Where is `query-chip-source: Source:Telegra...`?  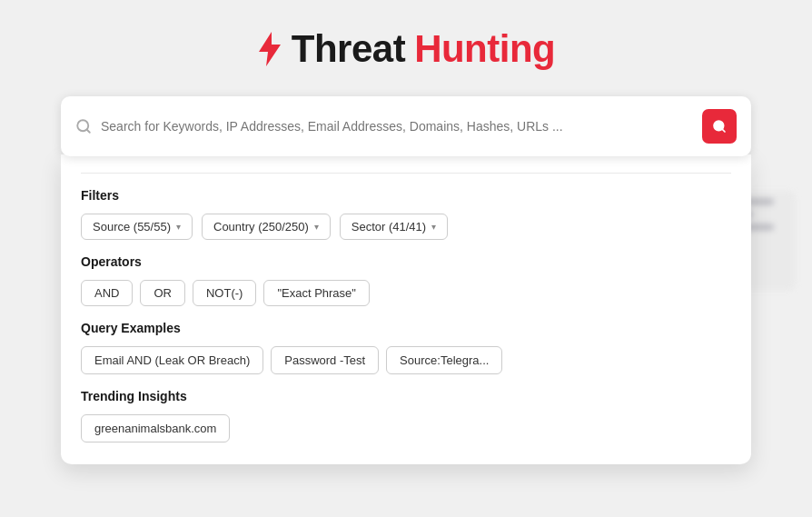
query-chip-source: Source:Telegra... is located at coordinates (444, 360).